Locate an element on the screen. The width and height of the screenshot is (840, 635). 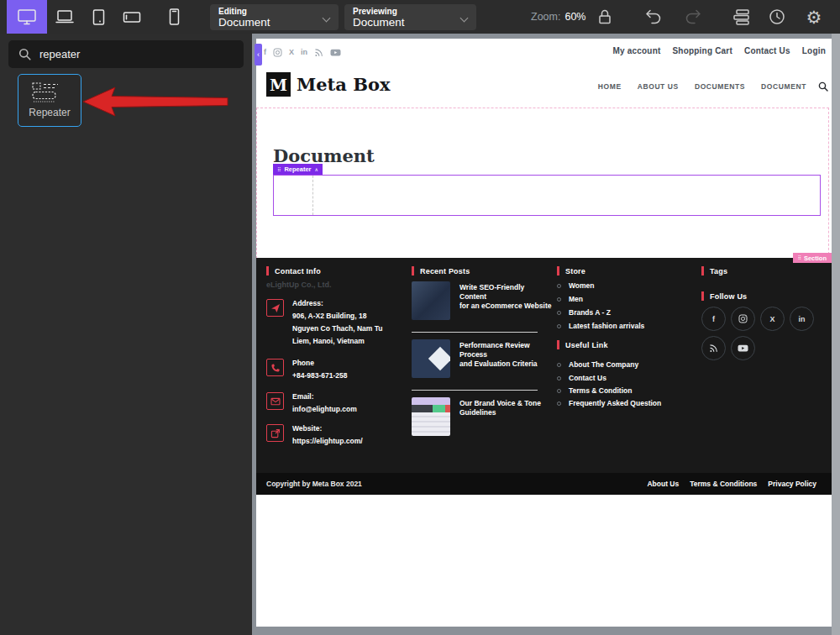
useful-link-about: About The Company is located at coordinates (598, 365).